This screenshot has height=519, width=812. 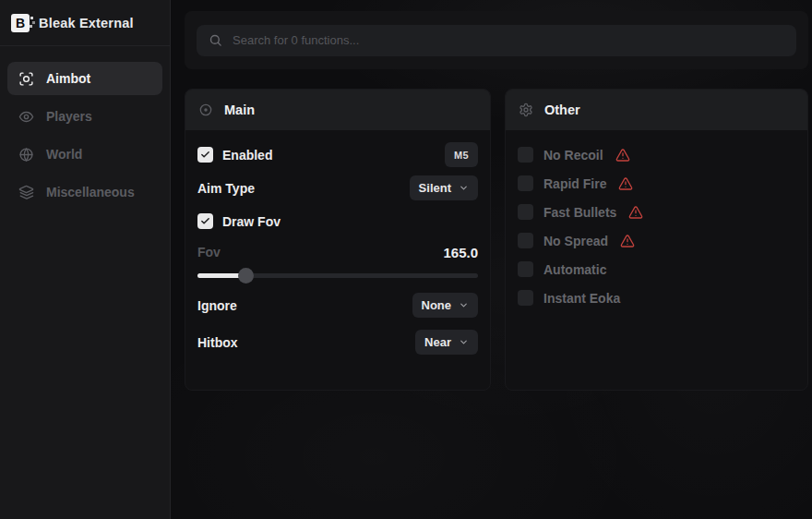 What do you see at coordinates (338, 110) in the screenshot?
I see `main-panel-header: Main` at bounding box center [338, 110].